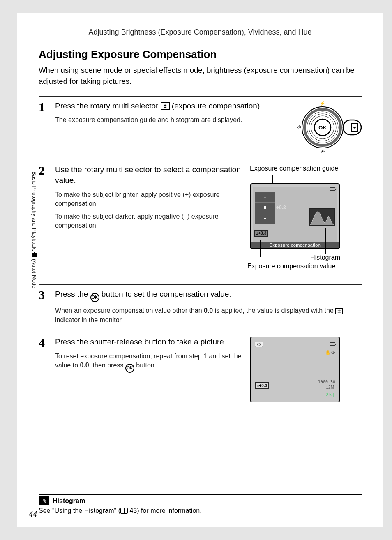 This screenshot has width=392, height=540. What do you see at coordinates (35, 274) in the screenshot?
I see `side-label-after: (Auto) Mode` at bounding box center [35, 274].